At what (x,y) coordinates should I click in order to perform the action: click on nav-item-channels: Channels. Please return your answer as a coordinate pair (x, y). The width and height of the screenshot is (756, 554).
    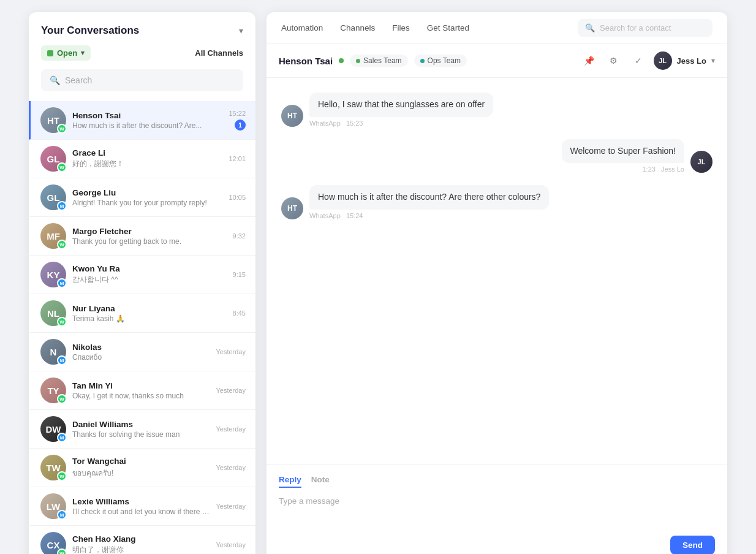
    Looking at the image, I should click on (358, 28).